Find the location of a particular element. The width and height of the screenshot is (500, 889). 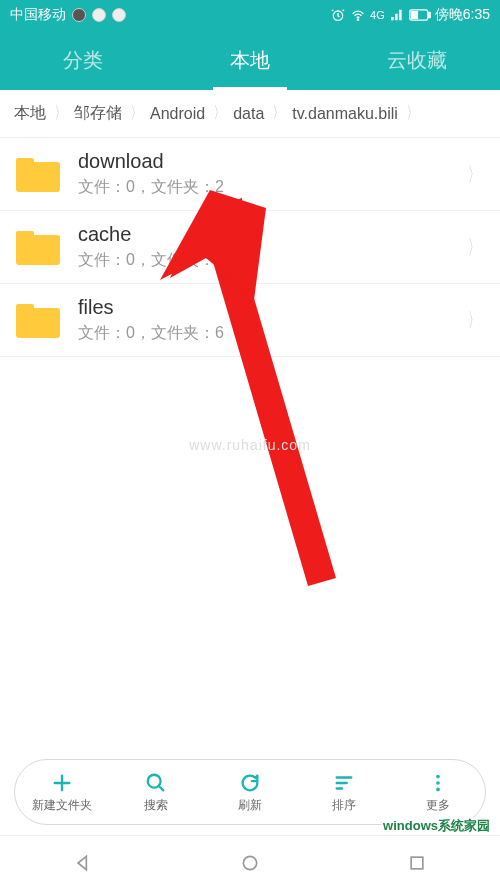

tool-label: 搜索 is located at coordinates (156, 806).